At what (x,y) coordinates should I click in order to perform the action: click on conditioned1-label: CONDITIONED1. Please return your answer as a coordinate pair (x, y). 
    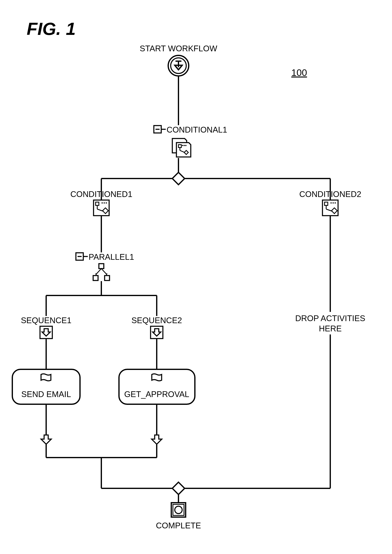
    Looking at the image, I should click on (101, 194).